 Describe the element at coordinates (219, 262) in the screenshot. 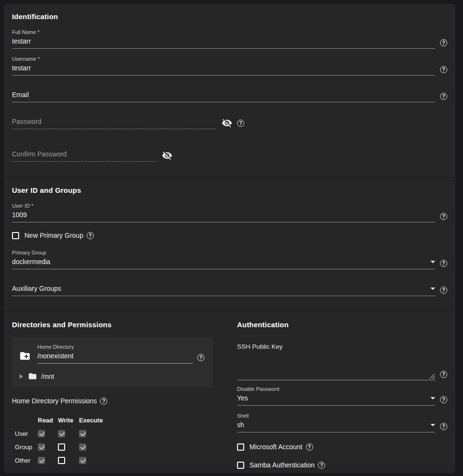

I see `primary-group-value: dockermedia` at that location.